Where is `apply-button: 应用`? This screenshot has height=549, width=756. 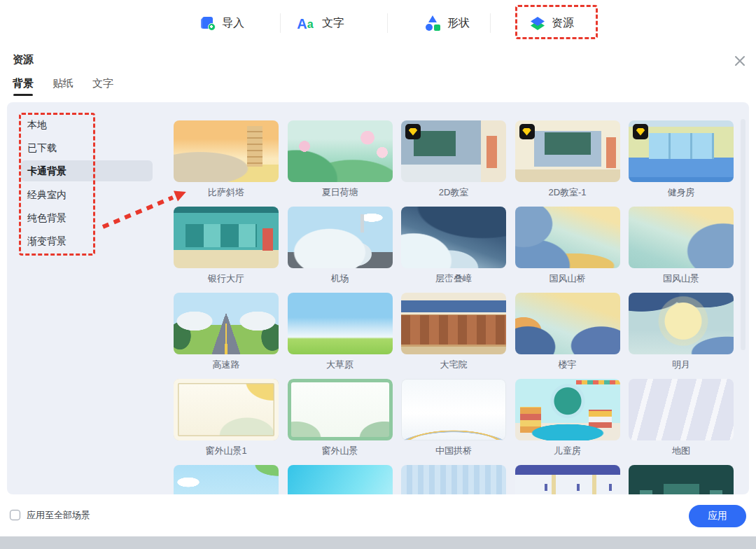 apply-button: 应用 is located at coordinates (718, 516).